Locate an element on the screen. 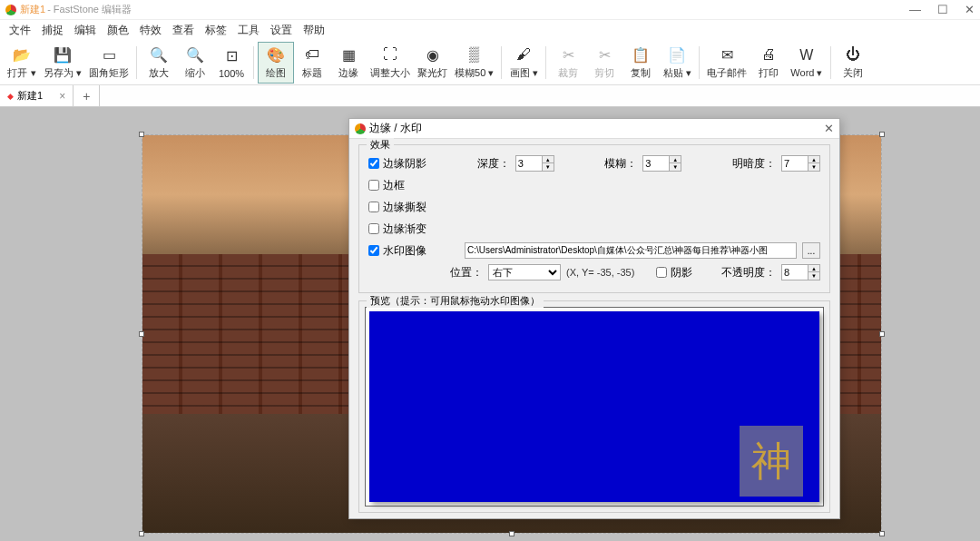 The width and height of the screenshot is (980, 541). 裁剪-icon: ✂ is located at coordinates (568, 54).